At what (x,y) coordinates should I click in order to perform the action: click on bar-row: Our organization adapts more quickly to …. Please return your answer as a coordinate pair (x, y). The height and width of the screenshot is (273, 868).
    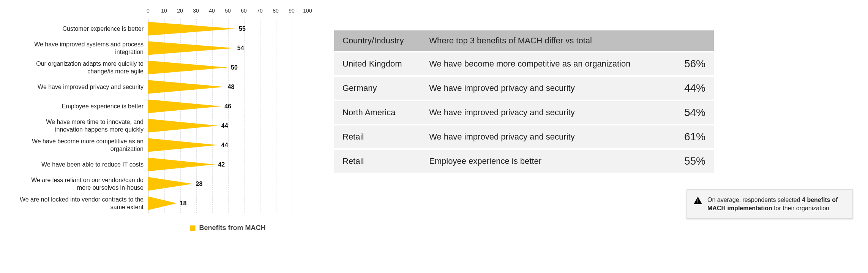
    Looking at the image, I should click on (228, 68).